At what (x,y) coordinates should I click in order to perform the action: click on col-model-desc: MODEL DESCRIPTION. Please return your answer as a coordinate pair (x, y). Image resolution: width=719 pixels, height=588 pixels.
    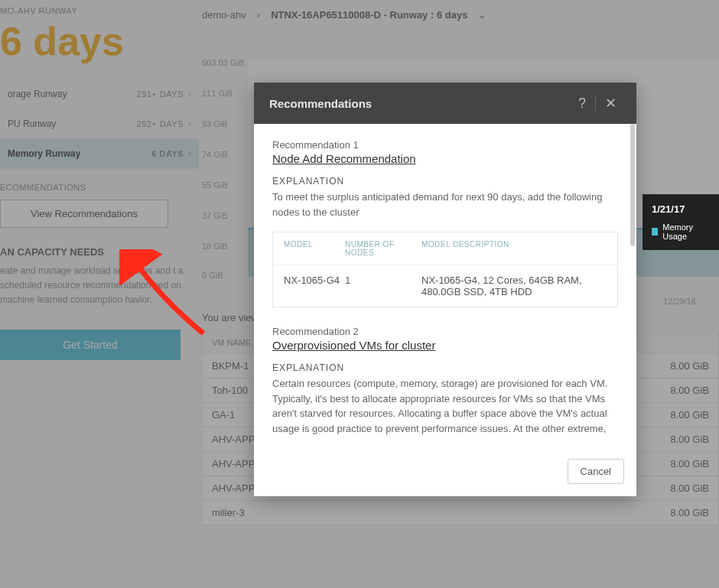
    Looking at the image, I should click on (514, 249).